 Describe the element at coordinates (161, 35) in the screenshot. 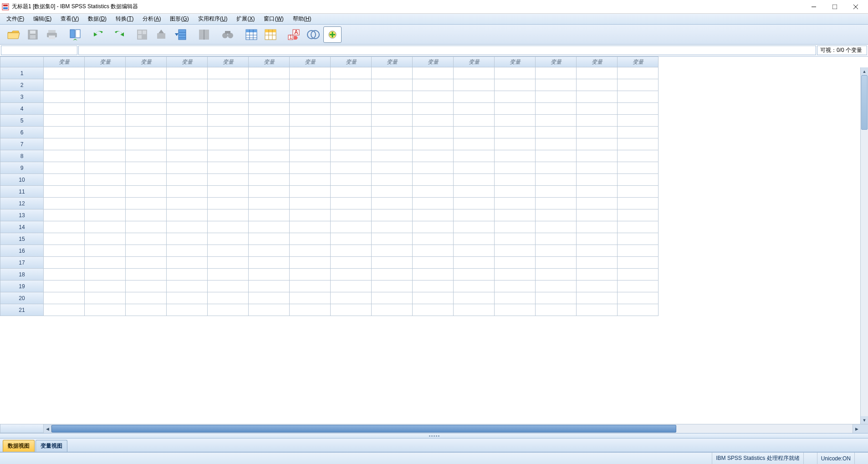

I see `goto-variable-button` at that location.